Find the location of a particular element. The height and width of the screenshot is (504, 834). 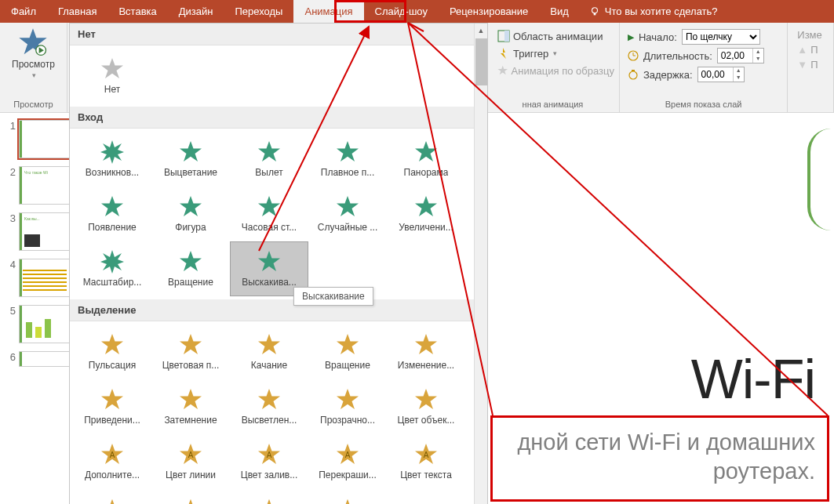

anim-entrance-10: Масштабир... is located at coordinates (112, 269).